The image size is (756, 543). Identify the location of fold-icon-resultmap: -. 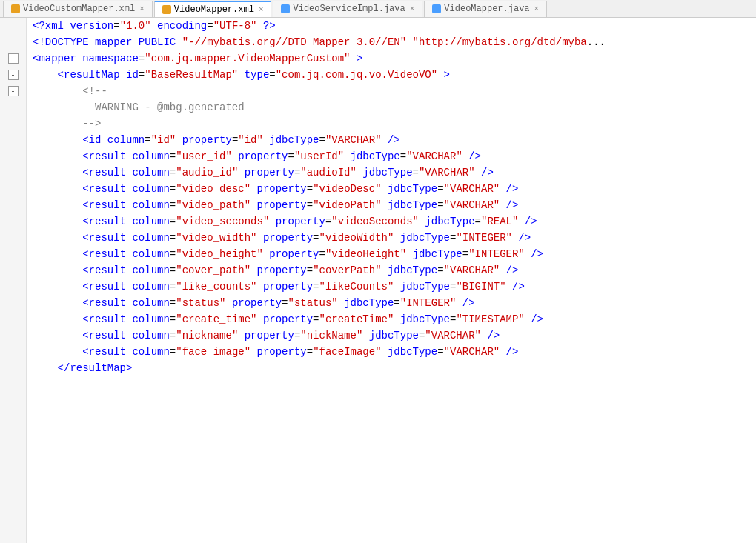
(13, 75).